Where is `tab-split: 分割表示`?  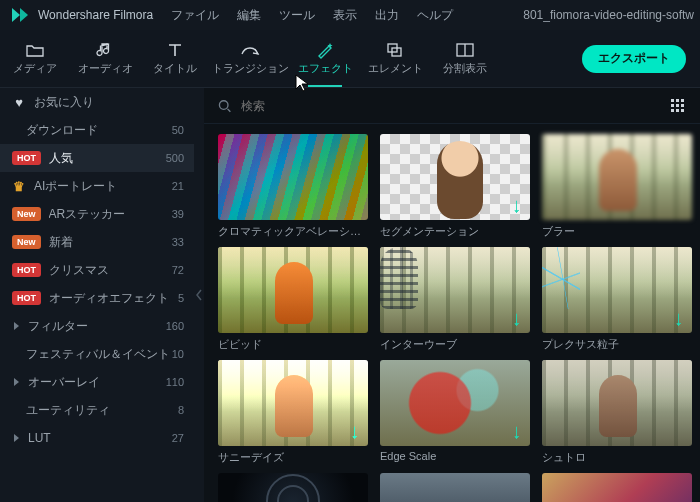
tab-split: 分割表示 is located at coordinates (465, 58).